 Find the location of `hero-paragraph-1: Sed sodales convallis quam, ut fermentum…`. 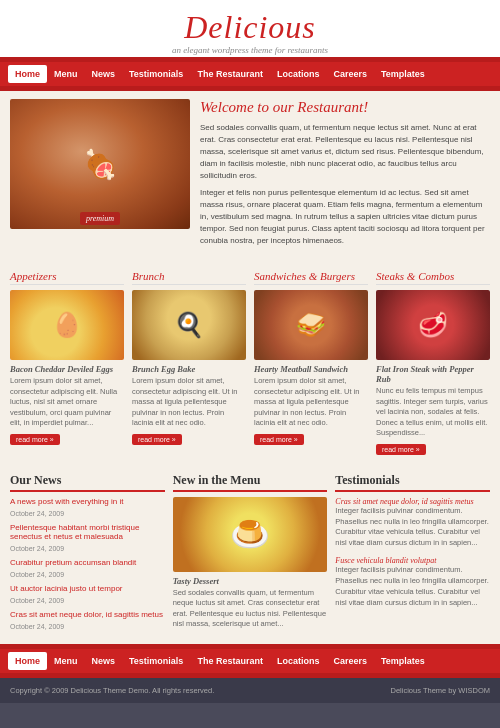

hero-paragraph-1: Sed sodales convallis quam, ut fermentum… is located at coordinates (345, 152).